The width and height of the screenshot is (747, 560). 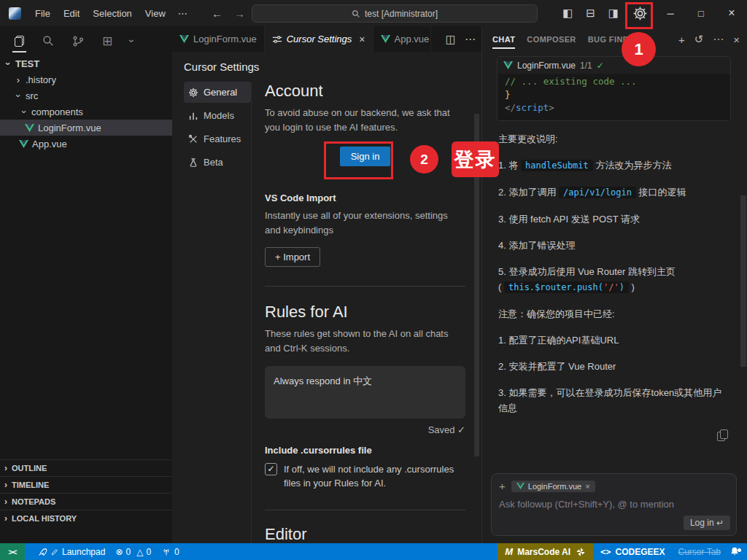 I want to click on tree-item-src: › src, so click(x=86, y=96).